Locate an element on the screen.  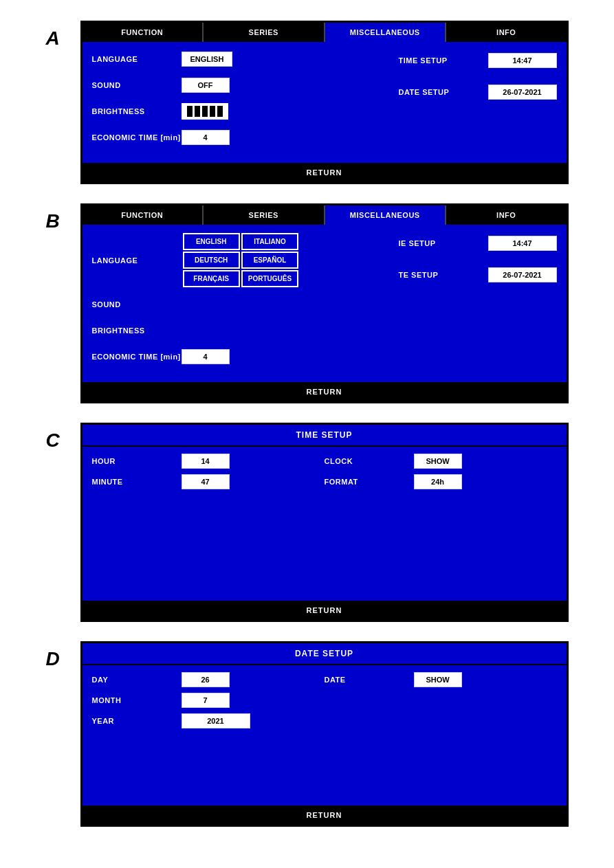
col-hour-left: HOUR 14 is located at coordinates (208, 461).